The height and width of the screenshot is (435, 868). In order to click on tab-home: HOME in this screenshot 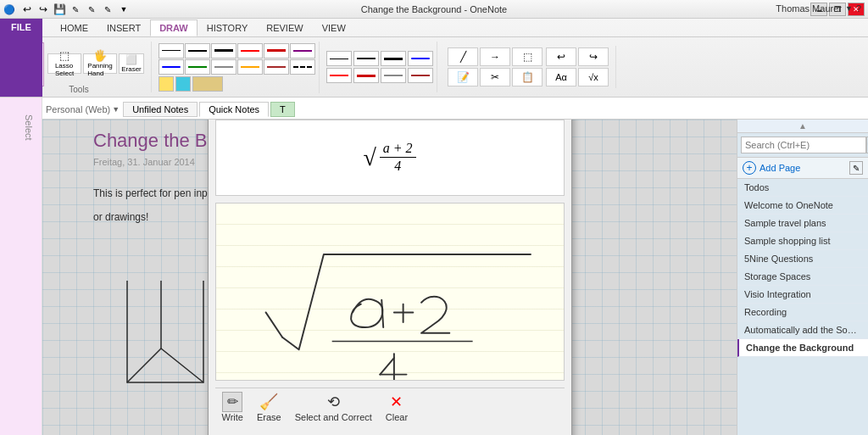, I will do `click(75, 28)`.